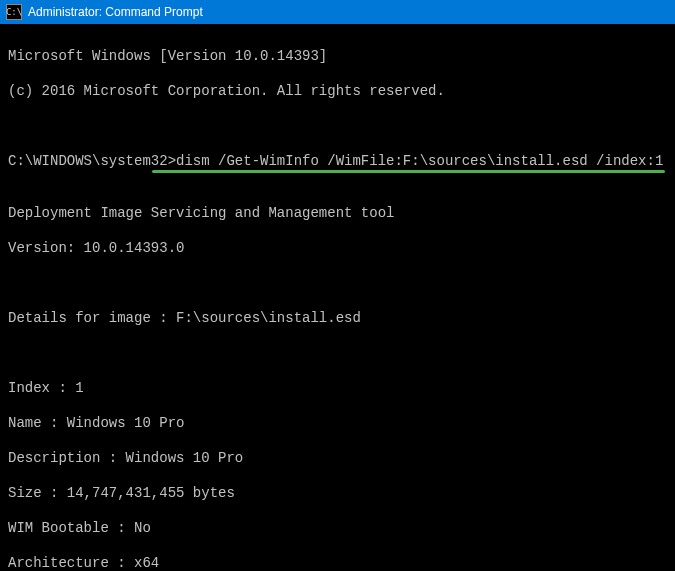 The image size is (675, 571). I want to click on detail-row: Name : Windows 10 Pro, so click(338, 424).